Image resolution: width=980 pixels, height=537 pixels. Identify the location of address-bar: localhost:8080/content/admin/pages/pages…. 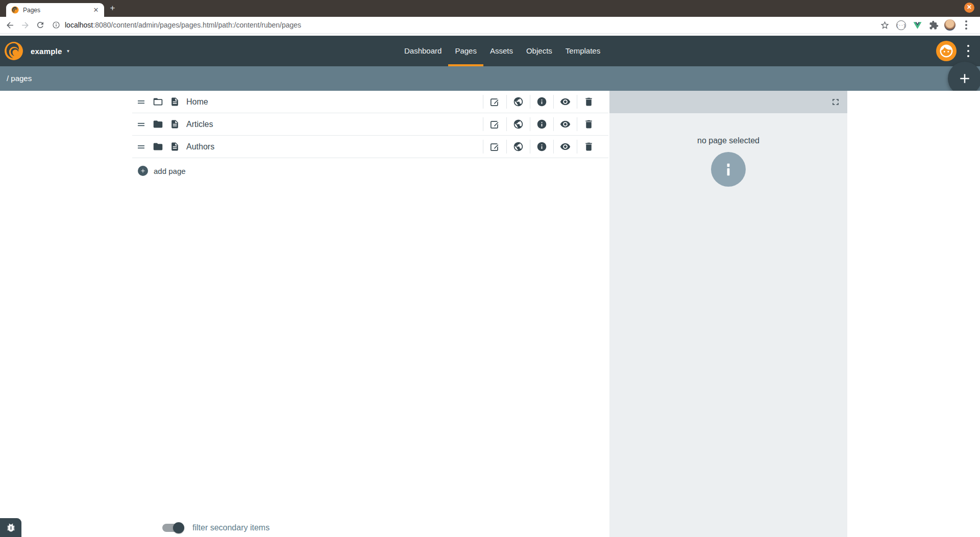
(183, 25).